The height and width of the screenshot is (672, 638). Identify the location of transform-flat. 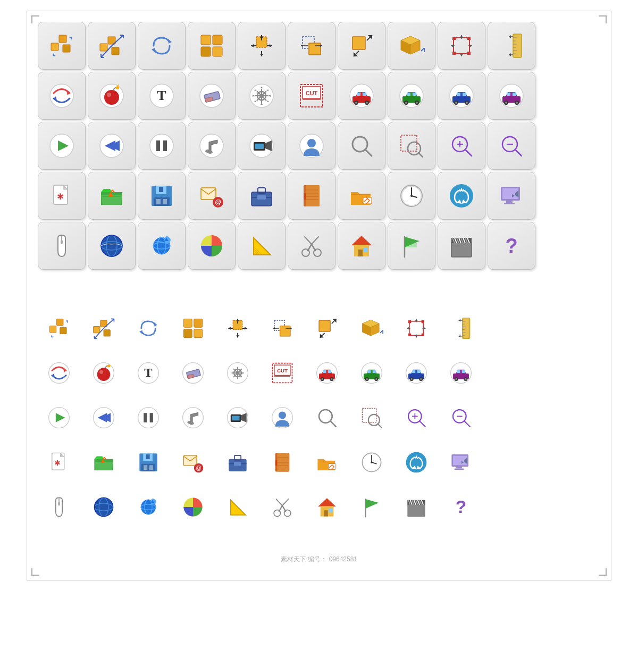
(282, 328).